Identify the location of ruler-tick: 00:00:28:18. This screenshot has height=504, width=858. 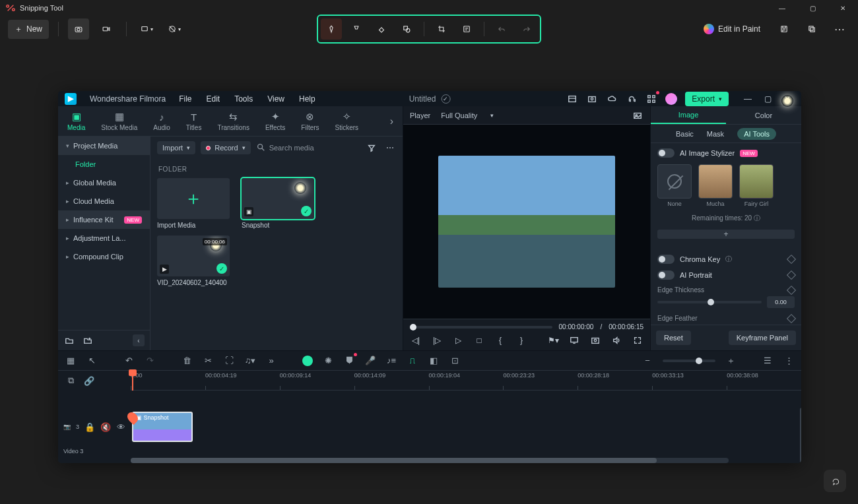
(615, 381).